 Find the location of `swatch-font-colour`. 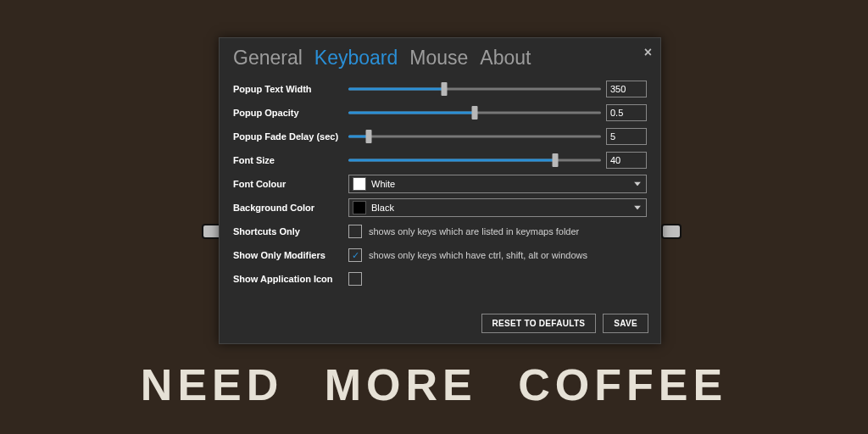

swatch-font-colour is located at coordinates (359, 184).